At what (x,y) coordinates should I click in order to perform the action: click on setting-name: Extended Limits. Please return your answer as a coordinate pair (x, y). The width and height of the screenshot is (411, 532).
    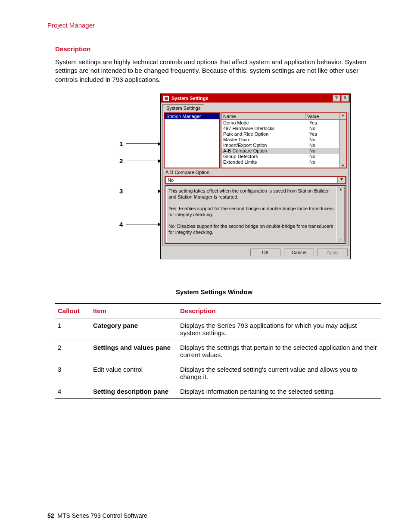
    Looking at the image, I should click on (266, 162).